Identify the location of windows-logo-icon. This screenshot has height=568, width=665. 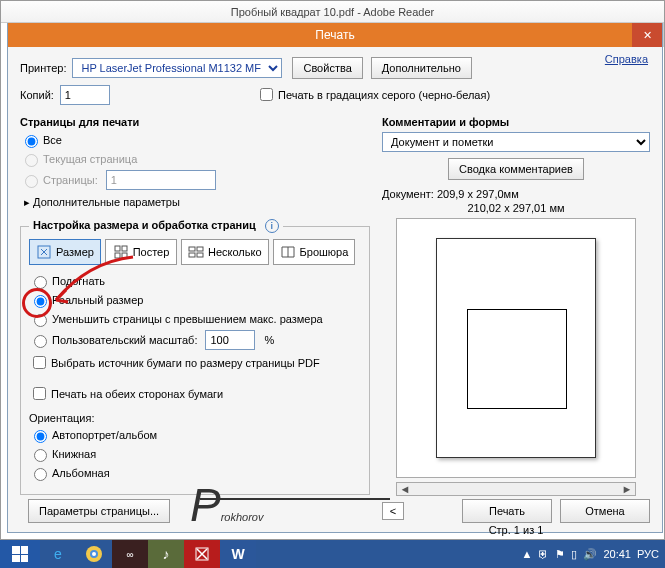
(20, 554).